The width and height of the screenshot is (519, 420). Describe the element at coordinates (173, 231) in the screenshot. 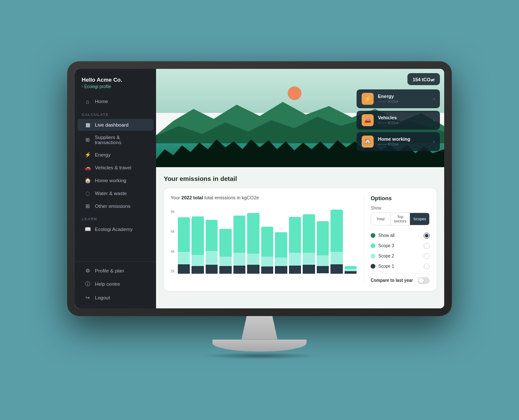

I see `y-label-6k: 6k` at that location.